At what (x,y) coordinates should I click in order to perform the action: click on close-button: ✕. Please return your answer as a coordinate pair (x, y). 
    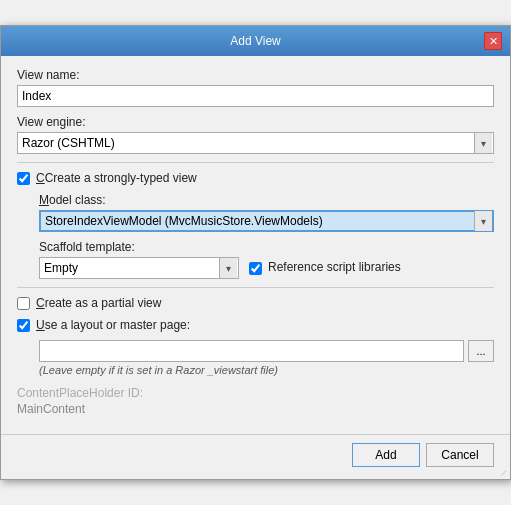
    Looking at the image, I should click on (493, 41).